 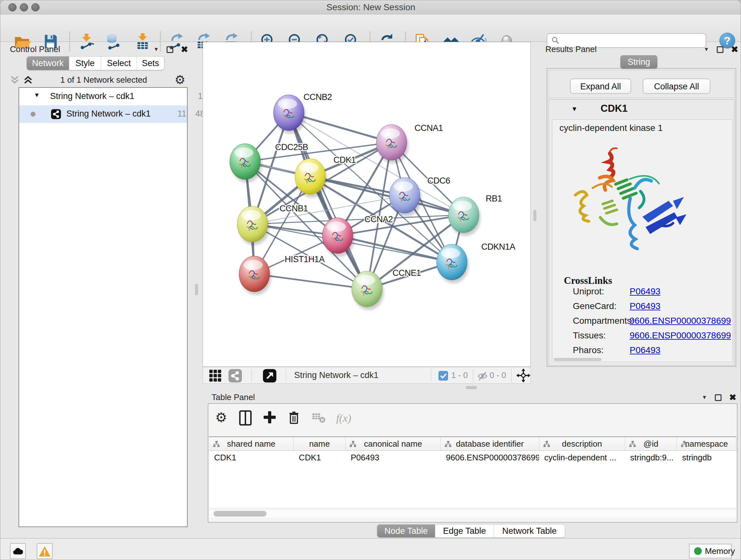 What do you see at coordinates (245, 419) in the screenshot?
I see `show-columns-icon` at bounding box center [245, 419].